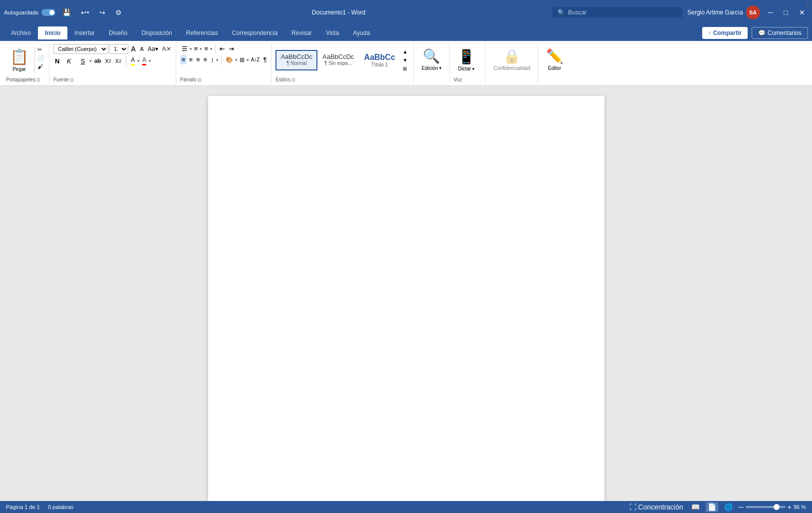 Image resolution: width=812 pixels, height=513 pixels. What do you see at coordinates (753, 12) in the screenshot?
I see `user-avatar: SA` at bounding box center [753, 12].